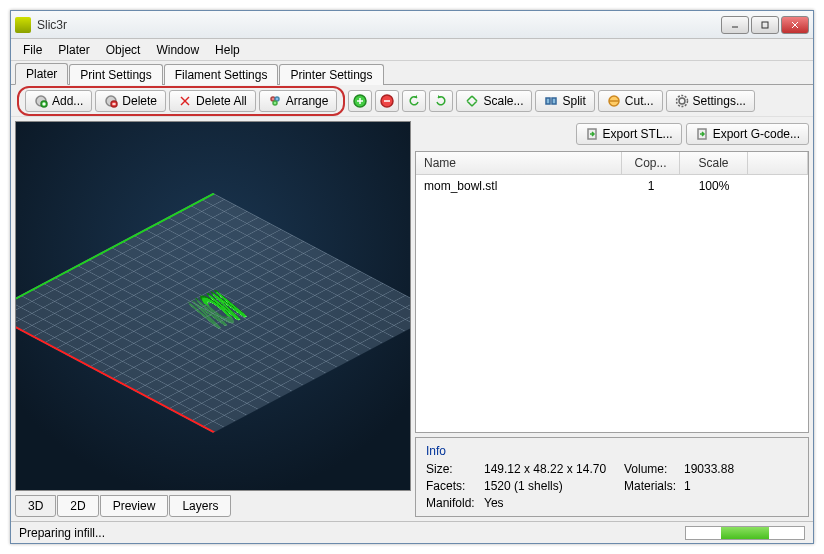 This screenshot has width=824, height=554. What do you see at coordinates (592, 134) in the screenshot?
I see `export-stl-icon` at bounding box center [592, 134].